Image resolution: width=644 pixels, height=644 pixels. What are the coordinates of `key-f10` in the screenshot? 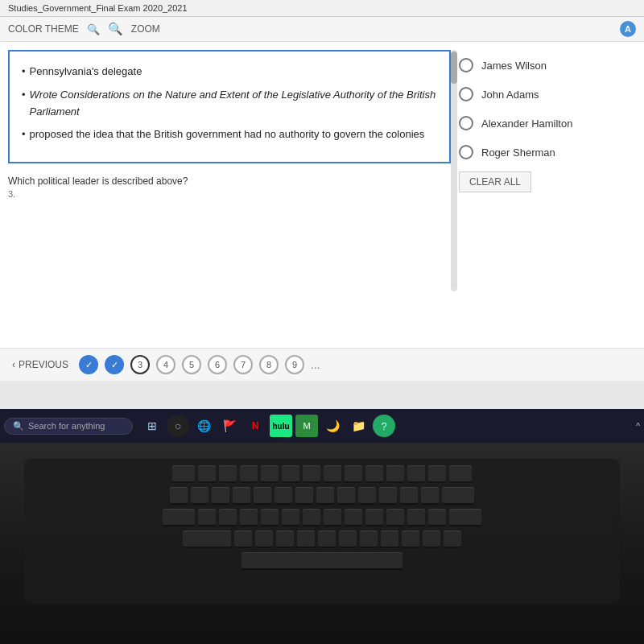 It's located at (395, 474).